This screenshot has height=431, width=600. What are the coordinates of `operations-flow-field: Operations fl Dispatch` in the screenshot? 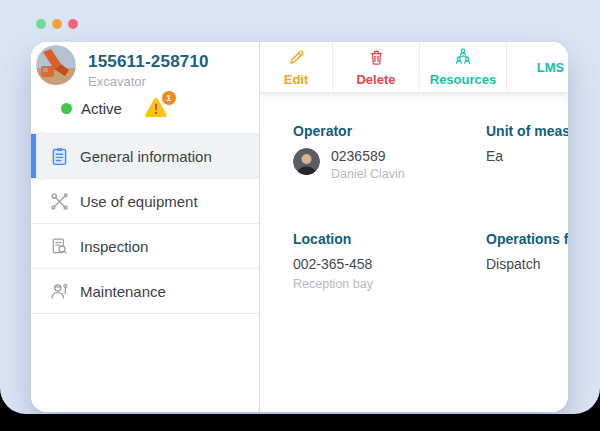 It's located at (527, 261).